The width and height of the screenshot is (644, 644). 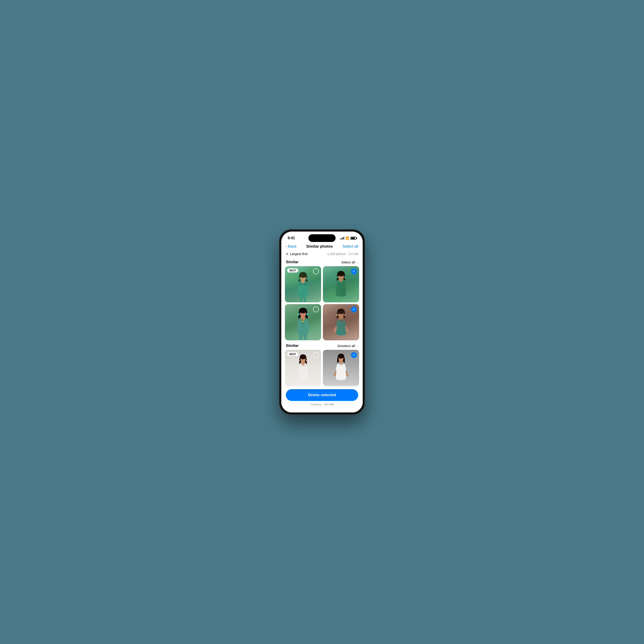 What do you see at coordinates (341, 369) in the screenshot?
I see `photo-6-figure` at bounding box center [341, 369].